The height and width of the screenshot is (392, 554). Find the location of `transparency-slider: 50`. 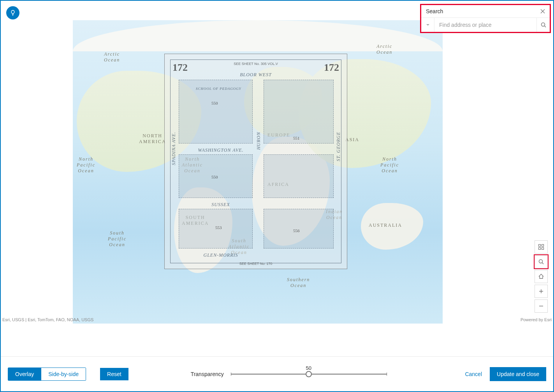

transparency-slider: 50 is located at coordinates (309, 374).